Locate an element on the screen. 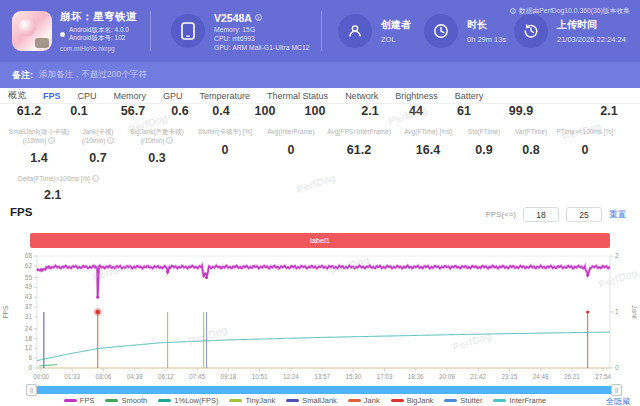  svg-text: 62 is located at coordinates (29, 266).